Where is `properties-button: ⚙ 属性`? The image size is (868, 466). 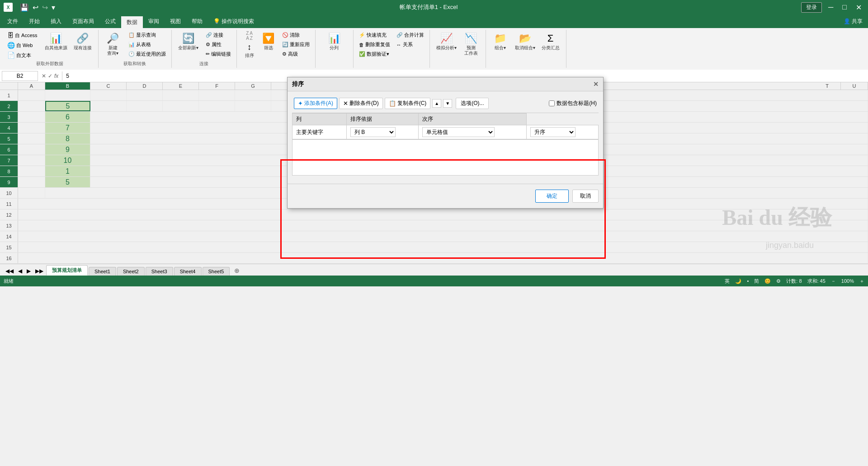
properties-button: ⚙ 属性 is located at coordinates (218, 44).